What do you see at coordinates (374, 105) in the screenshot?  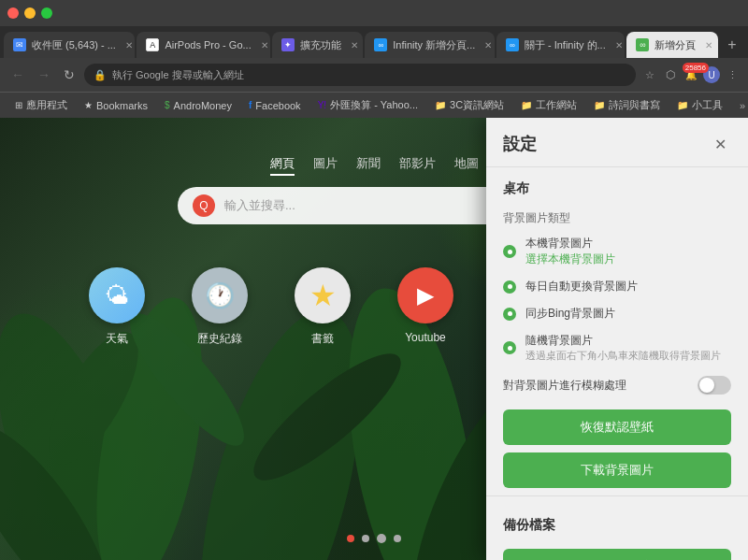 I see `bookmark-yahoo-label: 外匯換算 - Yahoo...` at bounding box center [374, 105].